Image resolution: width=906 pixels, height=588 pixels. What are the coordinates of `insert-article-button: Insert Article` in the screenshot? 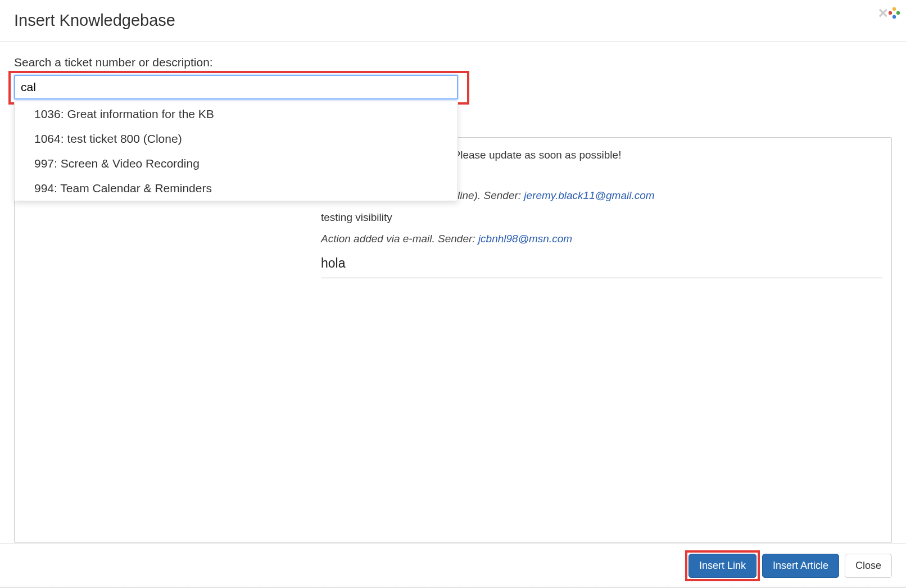 It's located at (800, 566).